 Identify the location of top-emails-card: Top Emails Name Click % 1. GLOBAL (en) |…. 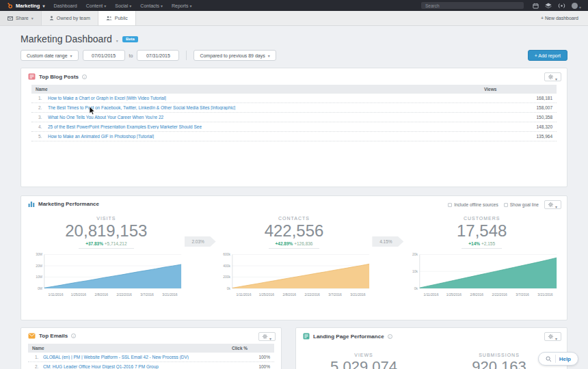
(151, 348).